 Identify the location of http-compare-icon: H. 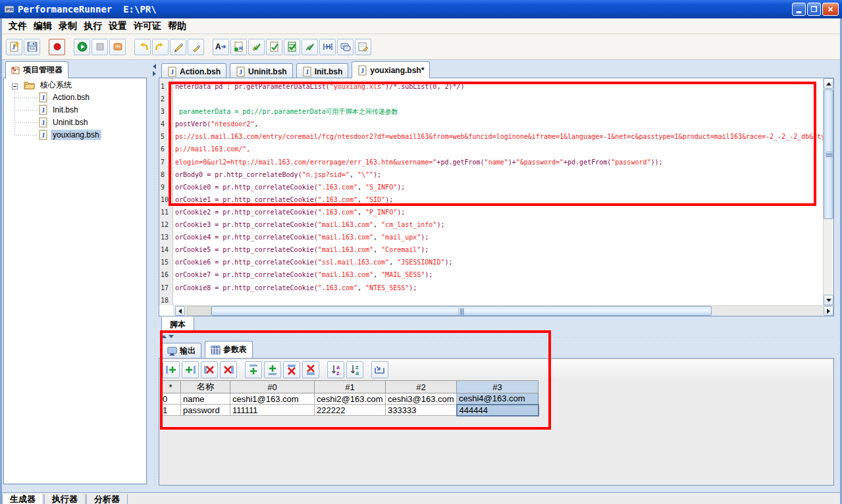
(328, 47).